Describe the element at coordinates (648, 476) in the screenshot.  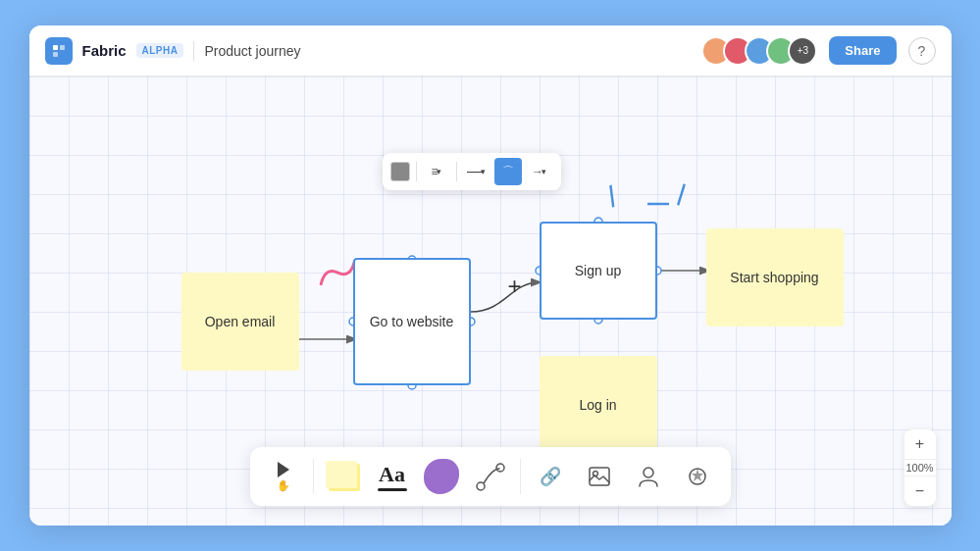
I see `user-icon` at that location.